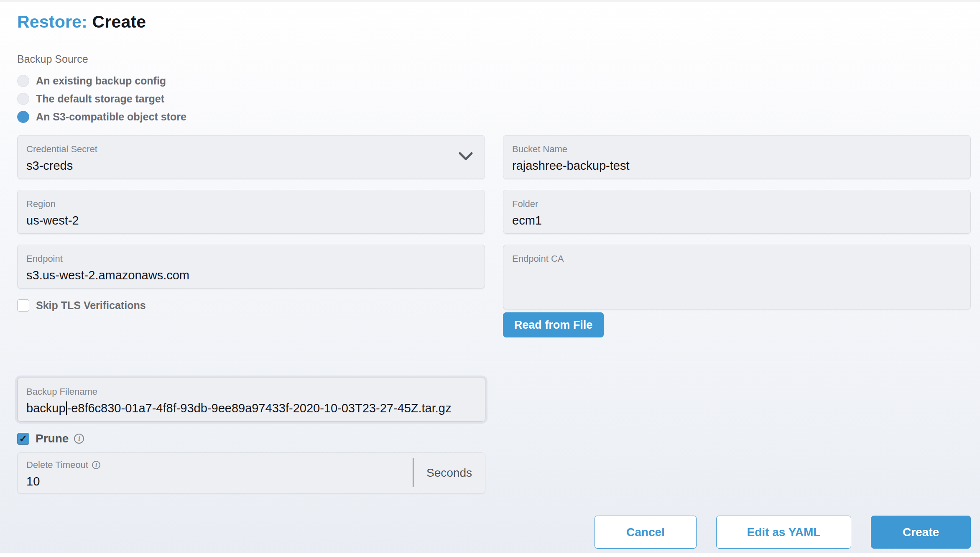 This screenshot has height=557, width=980. I want to click on radio-option-default-storage-target: The default storage target, so click(494, 99).